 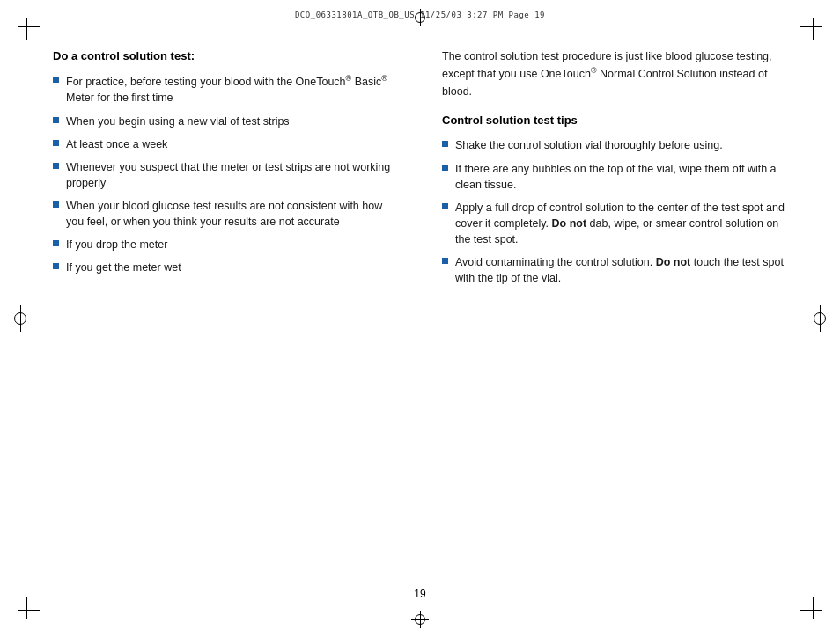 What do you see at coordinates (232, 144) in the screenshot?
I see `bullet-text: At least once a week` at bounding box center [232, 144].